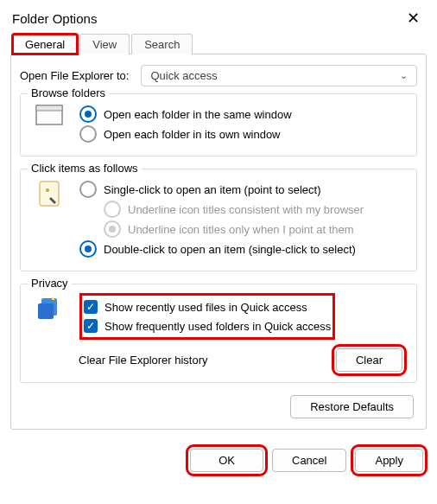  Describe the element at coordinates (74, 76) in the screenshot. I see `open-explorer-label: Open File Explorer to:` at that location.